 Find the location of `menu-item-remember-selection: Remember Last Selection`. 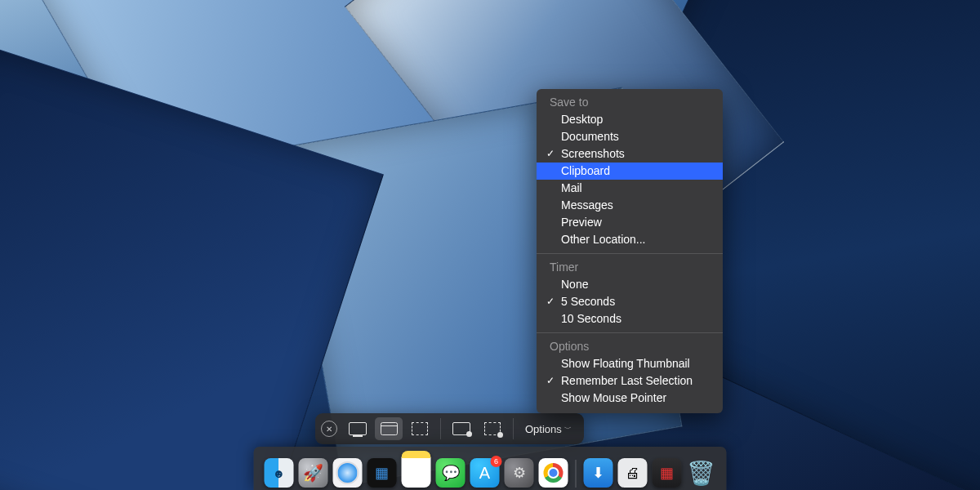

menu-item-remember-selection: Remember Last Selection is located at coordinates (630, 381).